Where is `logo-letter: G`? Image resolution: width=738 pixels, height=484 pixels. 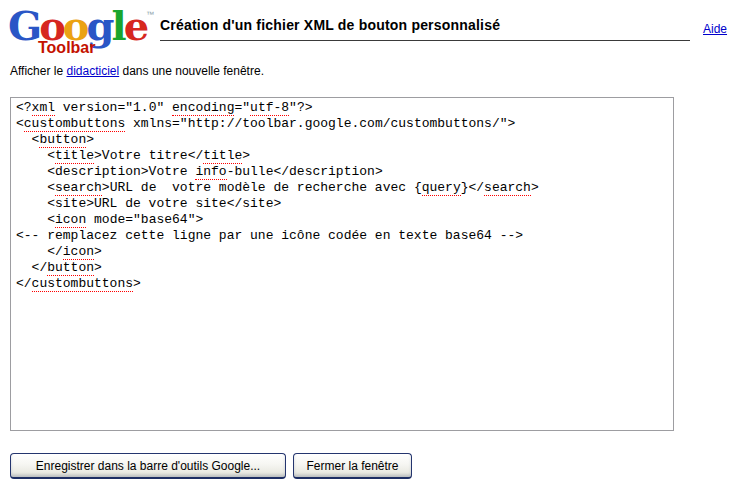
logo-letter: G is located at coordinates (24, 26).